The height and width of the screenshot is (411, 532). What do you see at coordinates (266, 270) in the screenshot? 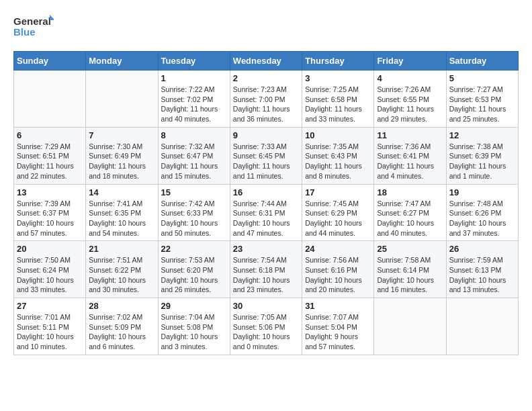
I see `calendar-cell: 23Sunrise: 7:54 AMSunset: 6:18 PMDayligh…` at bounding box center [266, 270].